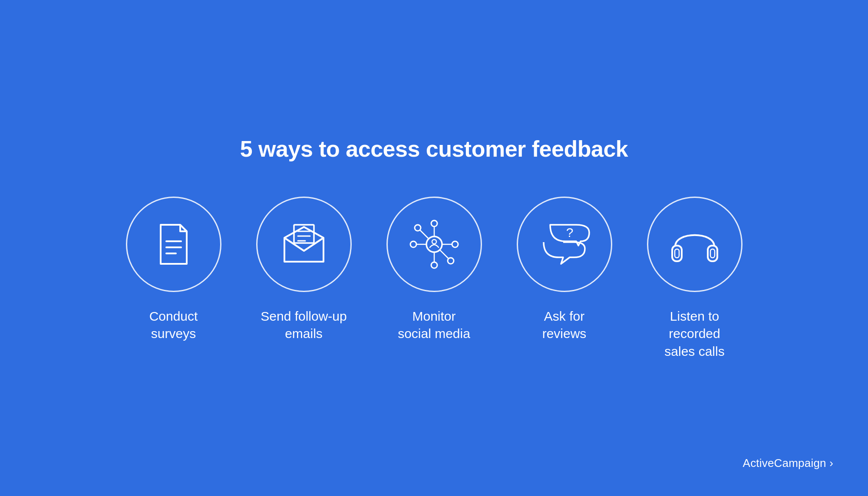  Describe the element at coordinates (434, 244) in the screenshot. I see `network-icon` at that location.